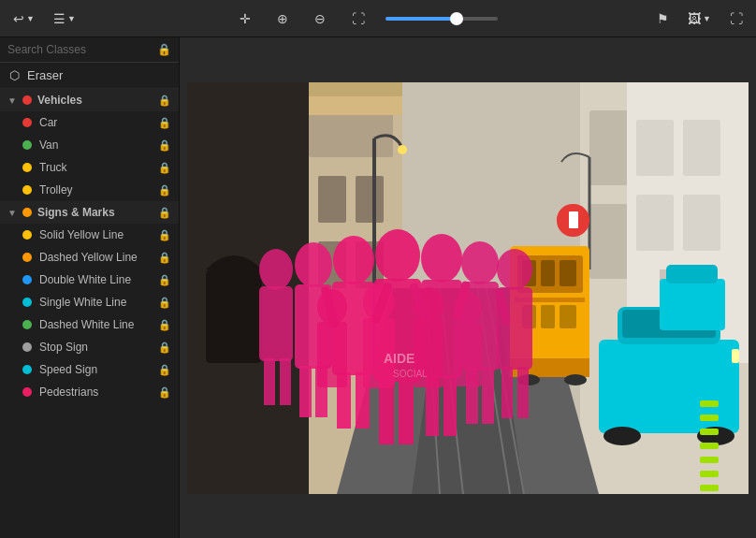 This screenshot has height=538, width=756. What do you see at coordinates (95, 257) in the screenshot?
I see `dashed-yellow-label: Dashed Yellow Line` at bounding box center [95, 257].